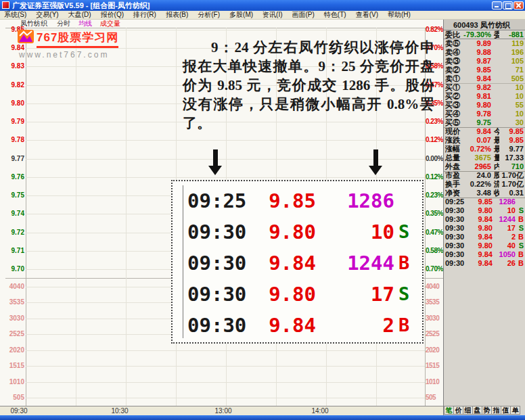 The image size is (525, 420). Describe the element at coordinates (454, 176) in the screenshot. I see `info-label: 市盈` at that location.